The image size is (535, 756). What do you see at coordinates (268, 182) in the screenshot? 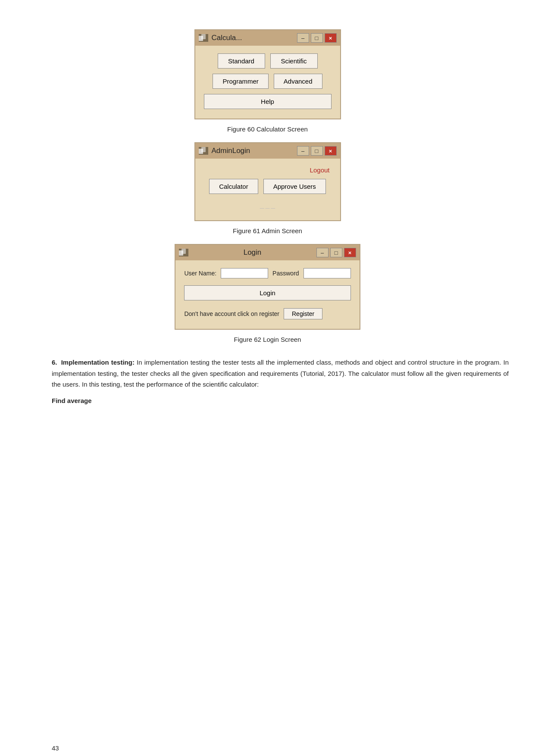
I see `admin-window: AdminLogin – □ × Logout Calculator Appro…` at bounding box center [268, 182].